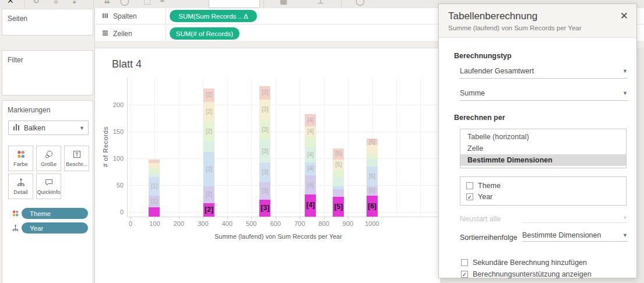 The width and height of the screenshot is (644, 283). I want to click on mark-type-dropdown: Balken ▼, so click(48, 128).